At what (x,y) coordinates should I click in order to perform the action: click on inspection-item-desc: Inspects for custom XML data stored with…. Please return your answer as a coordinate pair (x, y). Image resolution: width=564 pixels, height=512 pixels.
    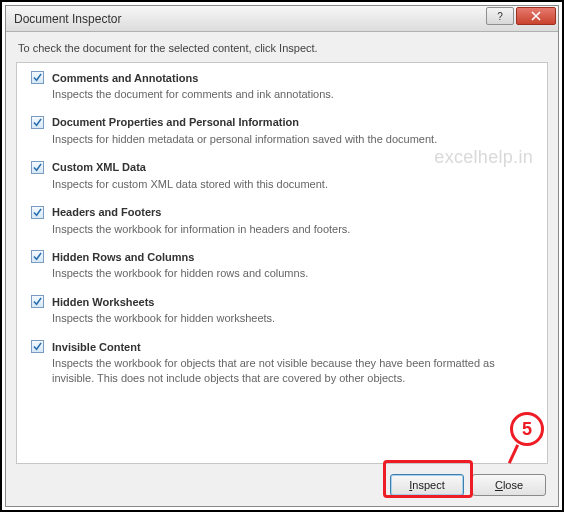
    Looking at the image, I should click on (292, 184).